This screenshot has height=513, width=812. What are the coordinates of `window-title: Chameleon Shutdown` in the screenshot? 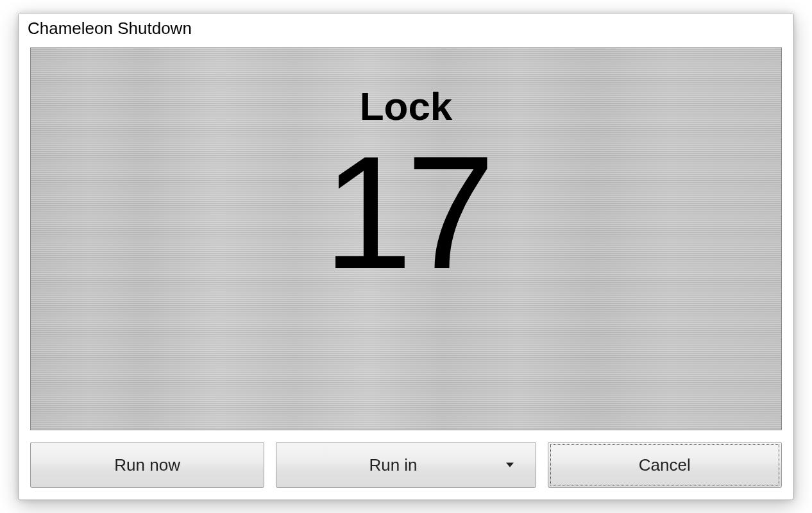 It's located at (406, 28).